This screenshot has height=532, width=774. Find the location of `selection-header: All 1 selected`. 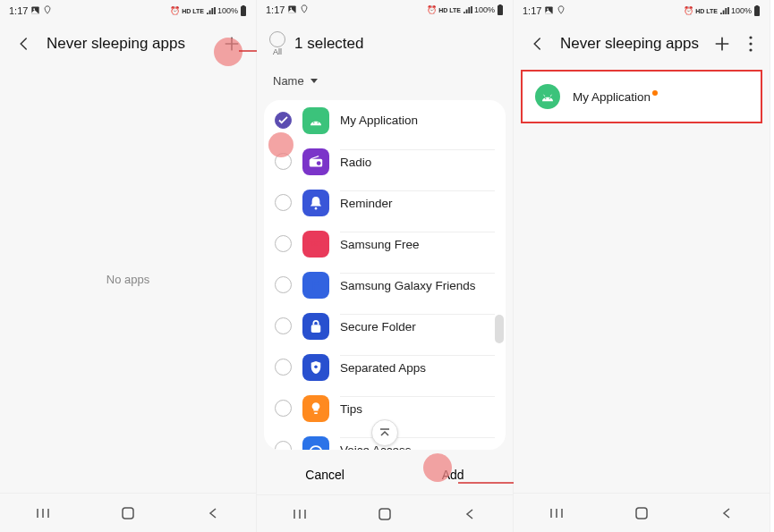

selection-header: All 1 selected is located at coordinates (385, 44).